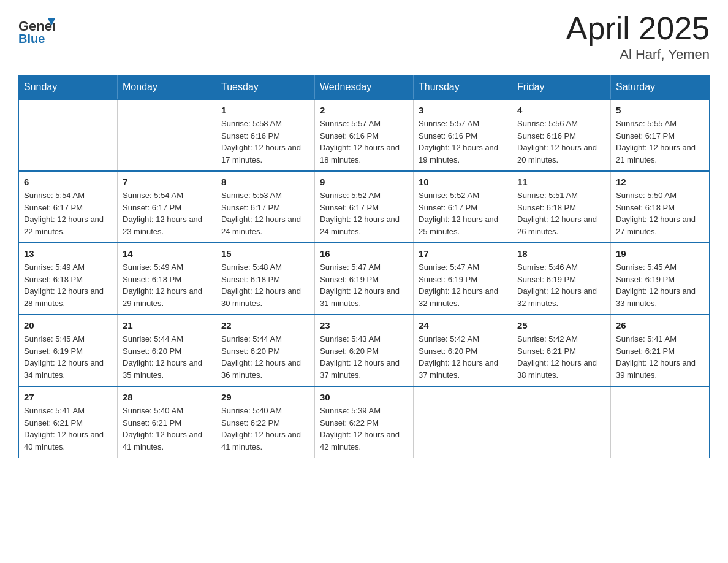 The height and width of the screenshot is (563, 728). I want to click on table-row: 12Sunrise: 5:50 AMSunset: 6:18 PMDayligh…, so click(661, 207).